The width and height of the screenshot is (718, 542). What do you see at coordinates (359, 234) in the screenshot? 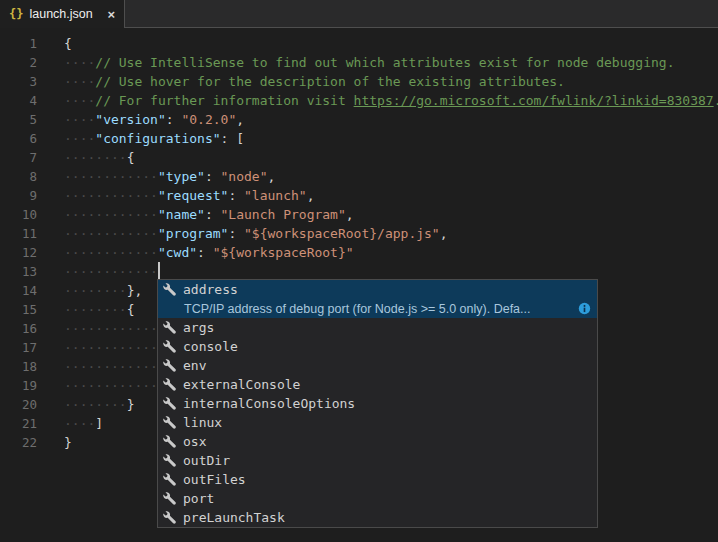
I see `code-line: 11············"program": "${workspaceRoo…` at bounding box center [359, 234].